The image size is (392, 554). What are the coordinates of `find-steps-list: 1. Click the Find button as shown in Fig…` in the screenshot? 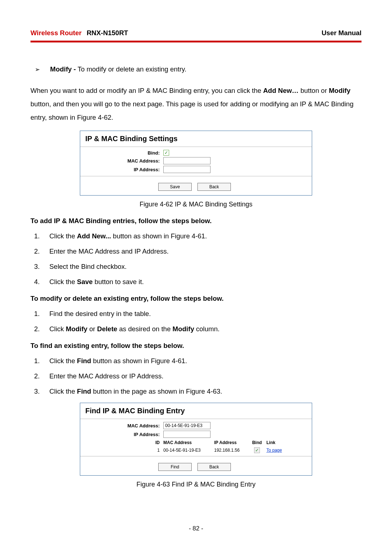 It's located at (196, 376).